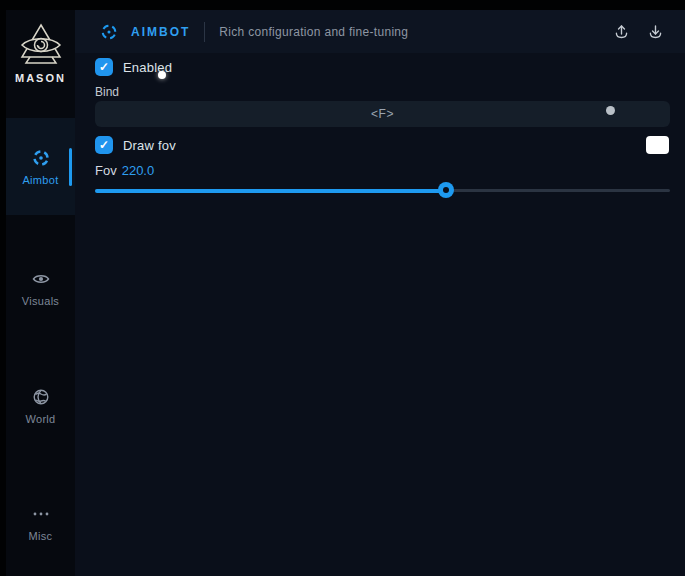  I want to click on eye-icon, so click(41, 279).